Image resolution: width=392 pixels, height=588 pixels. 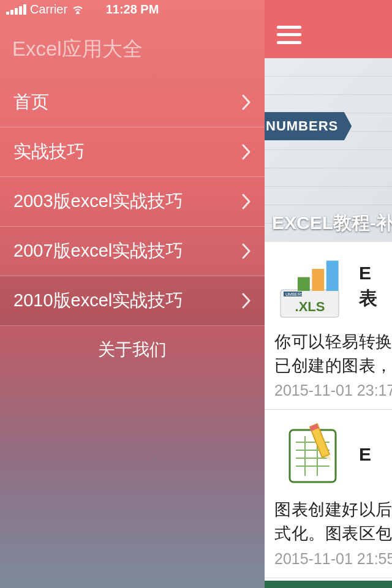 What do you see at coordinates (78, 9) in the screenshot?
I see `wifi-icon` at bounding box center [78, 9].